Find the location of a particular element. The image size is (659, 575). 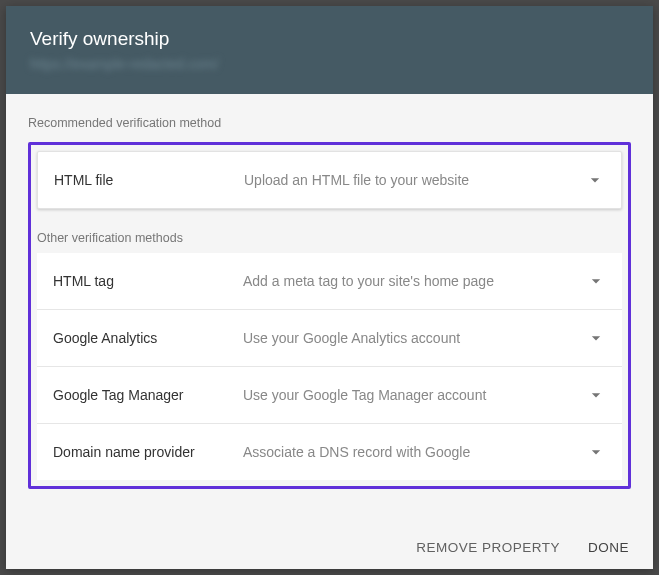

method-html-tag: HTML tag Add a meta tag to your site's h… is located at coordinates (330, 282).